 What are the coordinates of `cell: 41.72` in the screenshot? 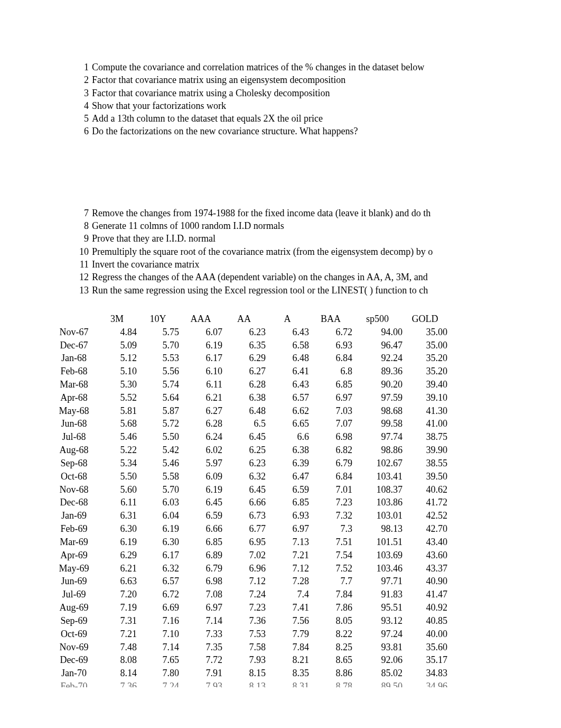 It's located at (425, 502).